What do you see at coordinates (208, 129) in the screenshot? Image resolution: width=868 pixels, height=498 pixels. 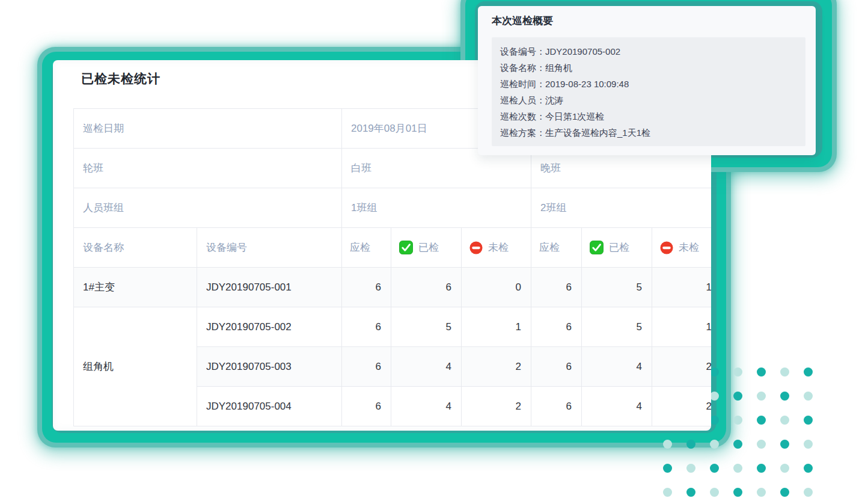 I see `info-label: 巡检日期` at bounding box center [208, 129].